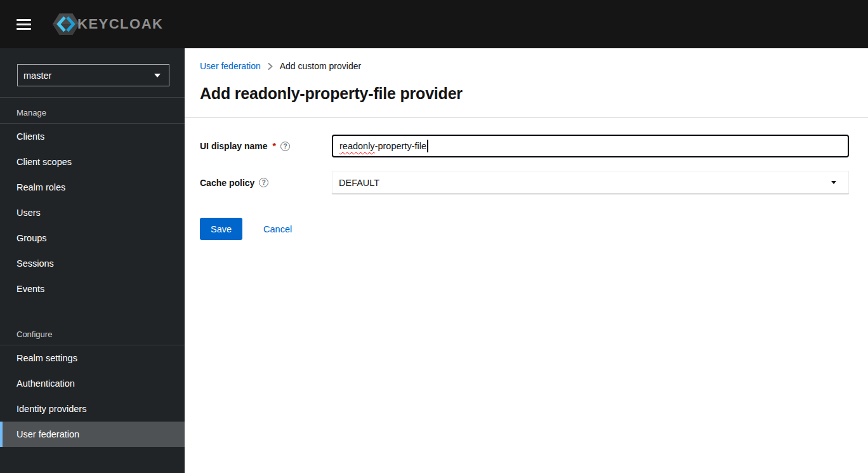 The width and height of the screenshot is (868, 473). Describe the element at coordinates (428, 146) in the screenshot. I see `text-cursor` at that location.